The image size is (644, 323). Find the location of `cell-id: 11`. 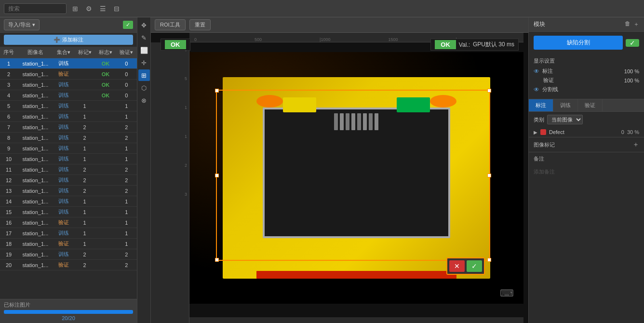

cell-id: 11 is located at coordinates (9, 170).